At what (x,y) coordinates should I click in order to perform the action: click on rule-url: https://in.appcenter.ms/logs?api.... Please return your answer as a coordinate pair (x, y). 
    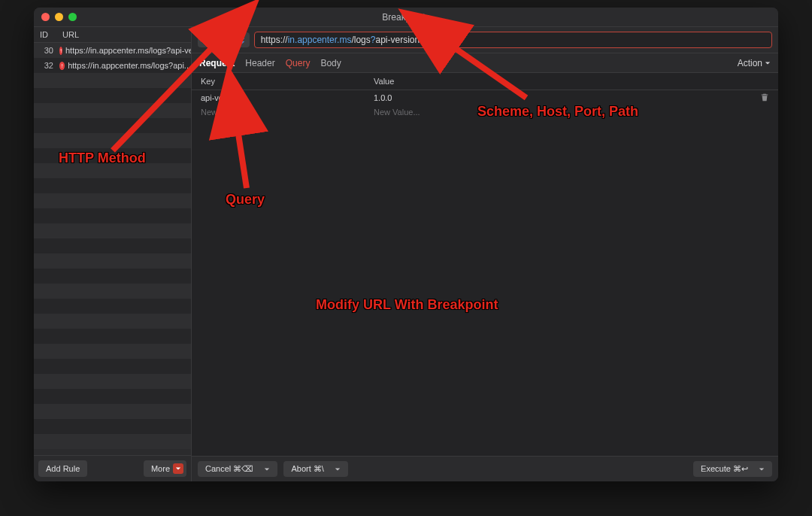
    Looking at the image, I should click on (129, 65).